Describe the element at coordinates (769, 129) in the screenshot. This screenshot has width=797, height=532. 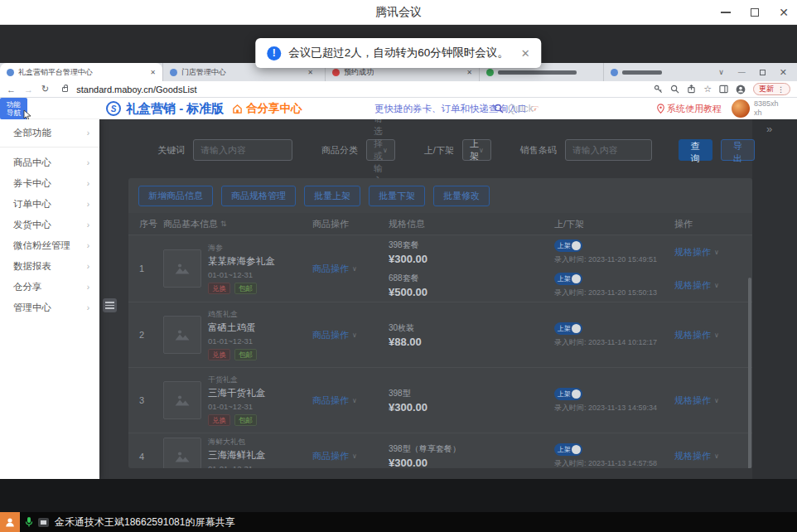
I see `collapse-chevrons-icon: »` at that location.